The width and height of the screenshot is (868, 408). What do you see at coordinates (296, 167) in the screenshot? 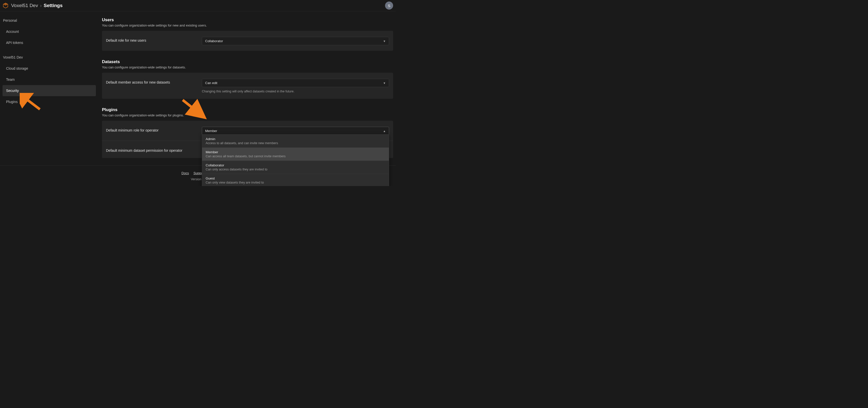
I see `dropdown-option-collaborator: Collaborator Can only access datasets th…` at bounding box center [296, 167].